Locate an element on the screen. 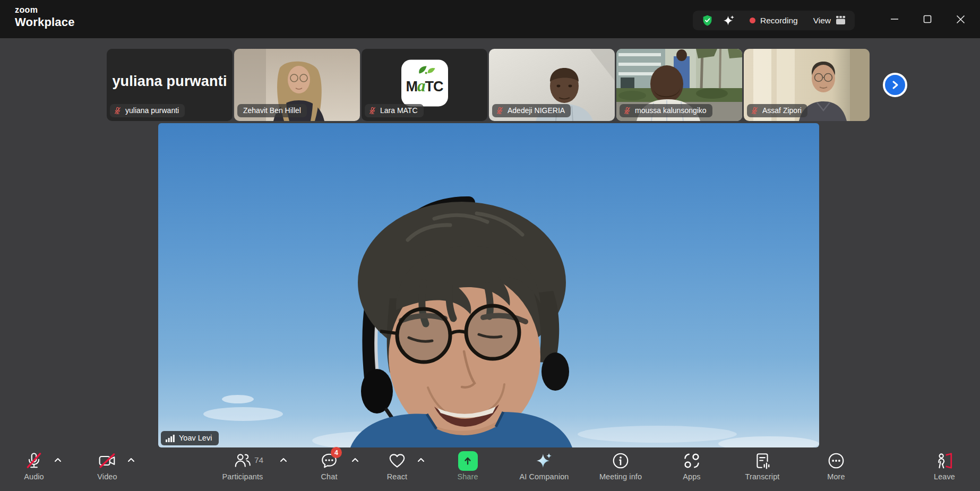 This screenshot has height=491, width=980. participants-label: Participants is located at coordinates (243, 477).